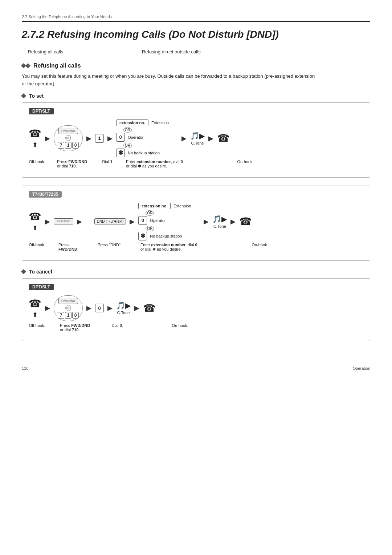 The width and height of the screenshot is (392, 555). Describe the element at coordinates (196, 368) in the screenshot. I see `footer-row: 110 Operation` at that location.